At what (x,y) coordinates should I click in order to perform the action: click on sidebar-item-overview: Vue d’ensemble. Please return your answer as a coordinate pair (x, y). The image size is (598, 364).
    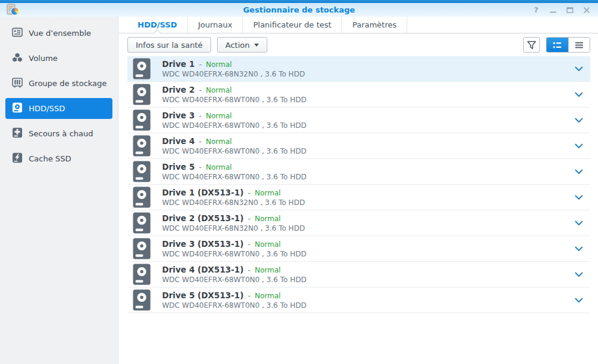
    Looking at the image, I should click on (59, 33).